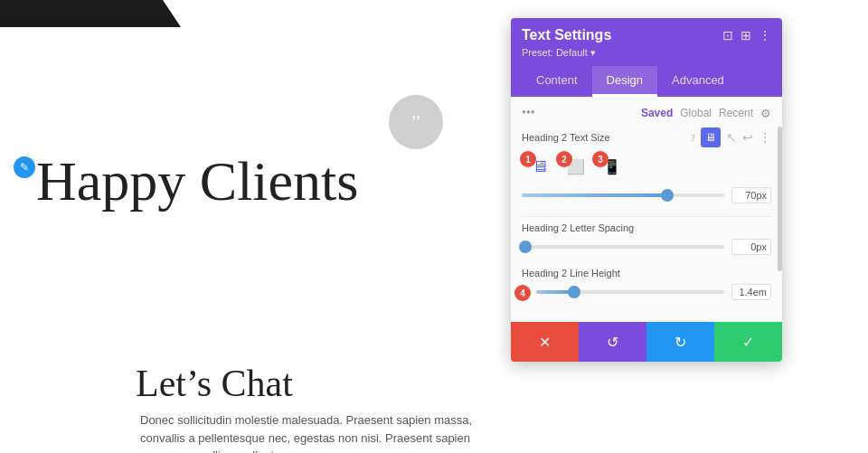 This screenshot has width=868, height=453. What do you see at coordinates (765, 36) in the screenshot?
I see `more-icon: ⋮` at bounding box center [765, 36].